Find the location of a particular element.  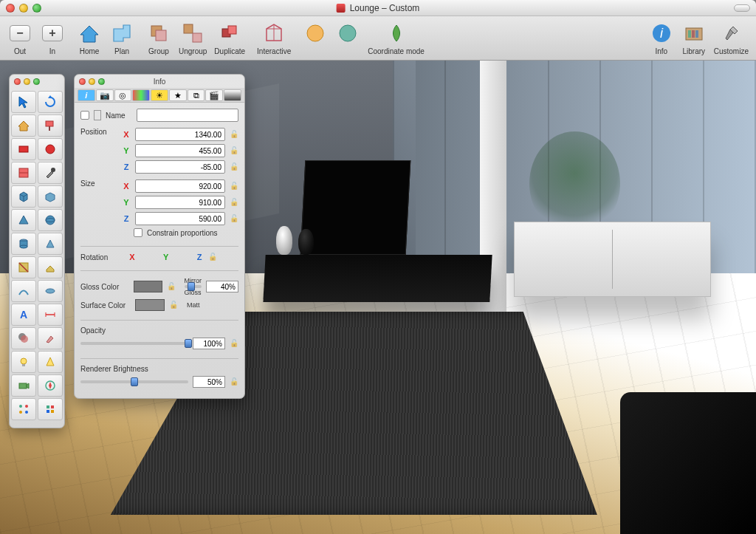

cone-tool is located at coordinates (24, 220).